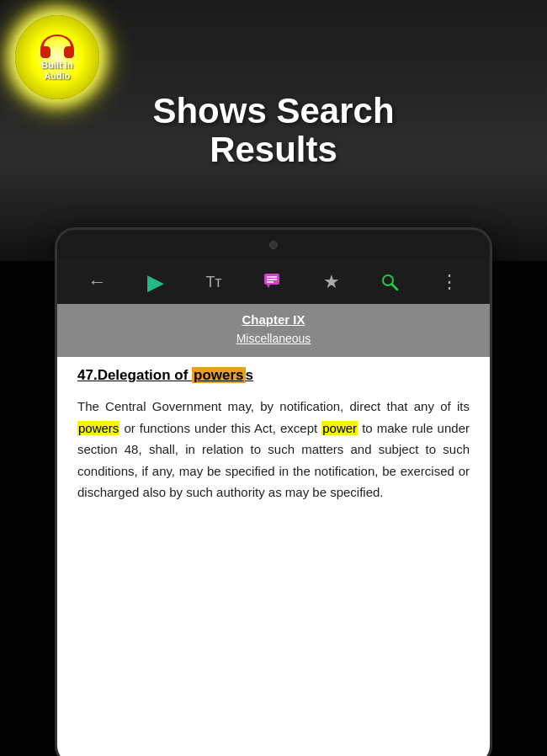  Describe the element at coordinates (274, 245) in the screenshot. I see `tablet-top-bar` at that location.